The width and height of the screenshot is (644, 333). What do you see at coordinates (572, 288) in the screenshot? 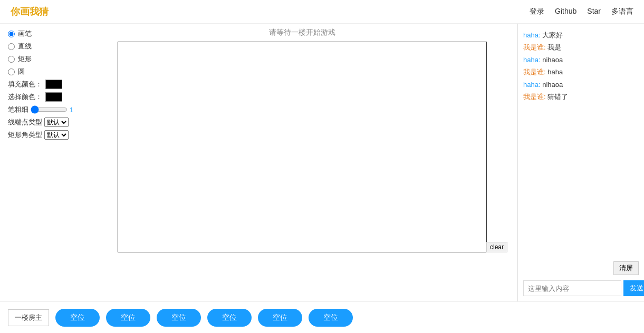
I see `chat-input` at bounding box center [572, 288].